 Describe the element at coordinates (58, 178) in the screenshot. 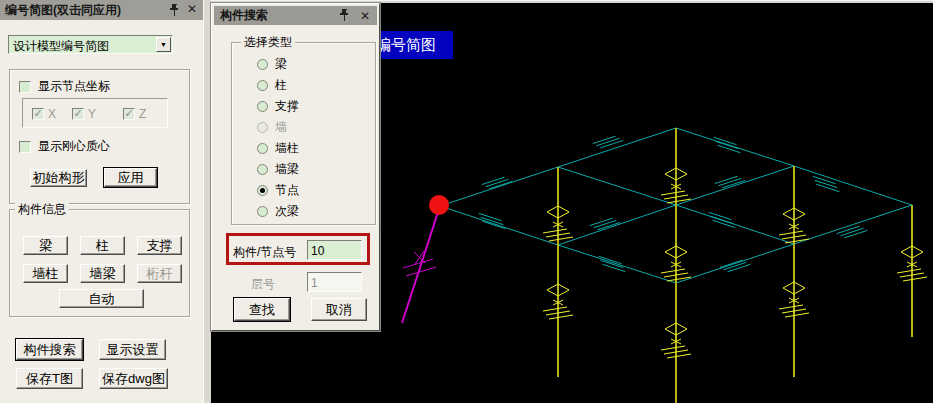

I see `initial-configuration-button: 初始构形` at that location.